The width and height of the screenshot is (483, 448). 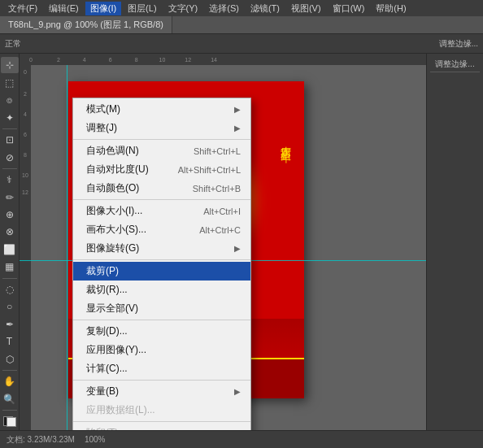 What do you see at coordinates (10, 359) in the screenshot?
I see `tool-shape: ⬡` at bounding box center [10, 359].